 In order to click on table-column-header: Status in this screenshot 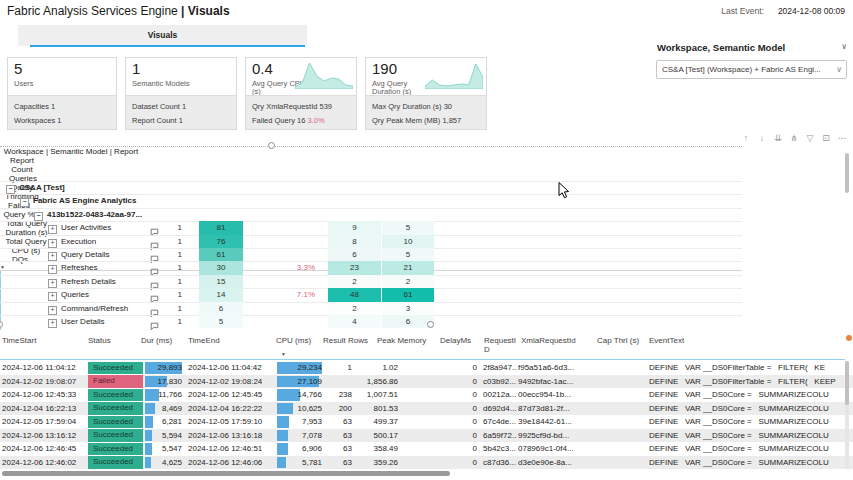, I will do `click(114, 340)`.